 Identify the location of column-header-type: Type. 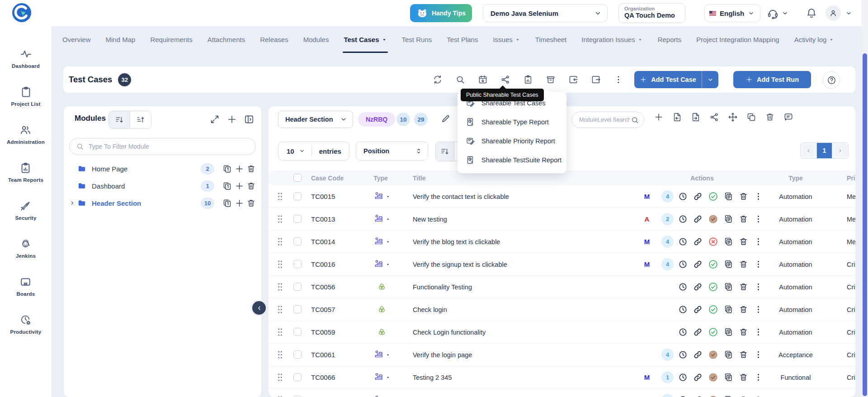
(381, 178).